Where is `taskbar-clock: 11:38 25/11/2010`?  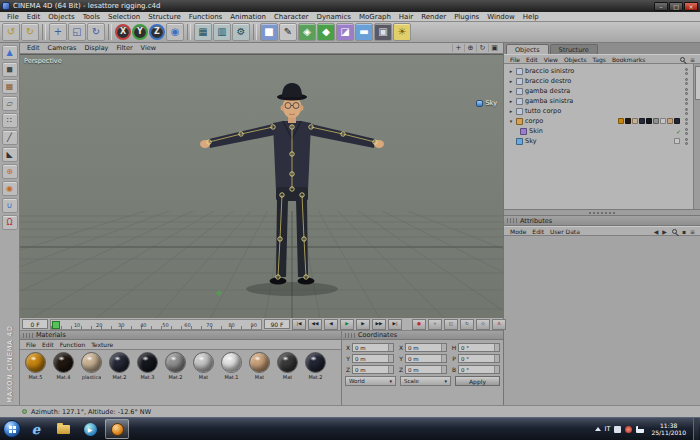 taskbar-clock: 11:38 25/11/2010 is located at coordinates (668, 430).